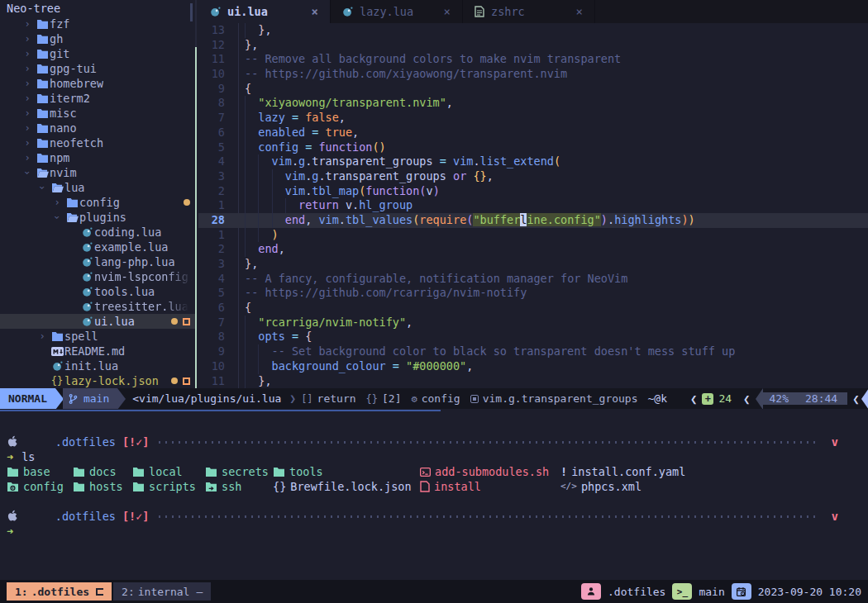  What do you see at coordinates (231, 487) in the screenshot?
I see `ls-entry-name: ssh` at bounding box center [231, 487].